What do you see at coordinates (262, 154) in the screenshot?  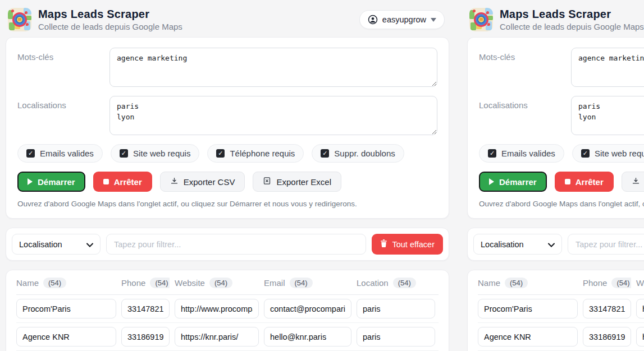 I see `toggle-label: Téléphone requis` at bounding box center [262, 154].